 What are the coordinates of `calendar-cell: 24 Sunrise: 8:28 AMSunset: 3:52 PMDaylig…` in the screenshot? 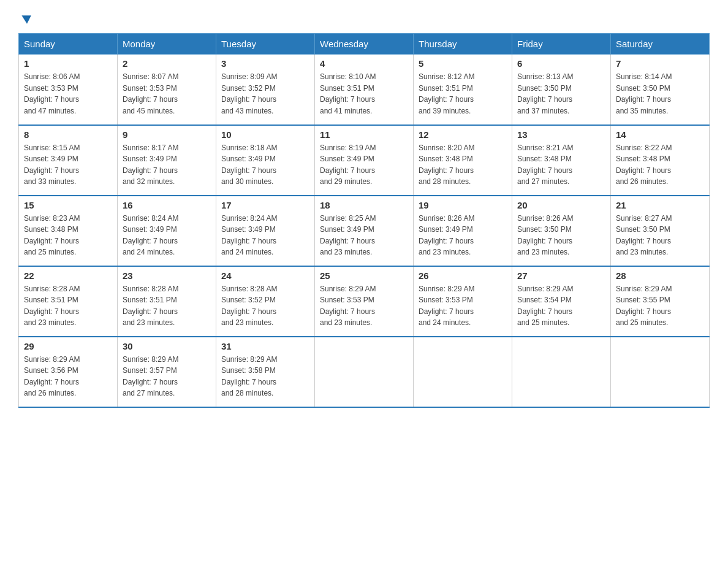 It's located at (266, 302).